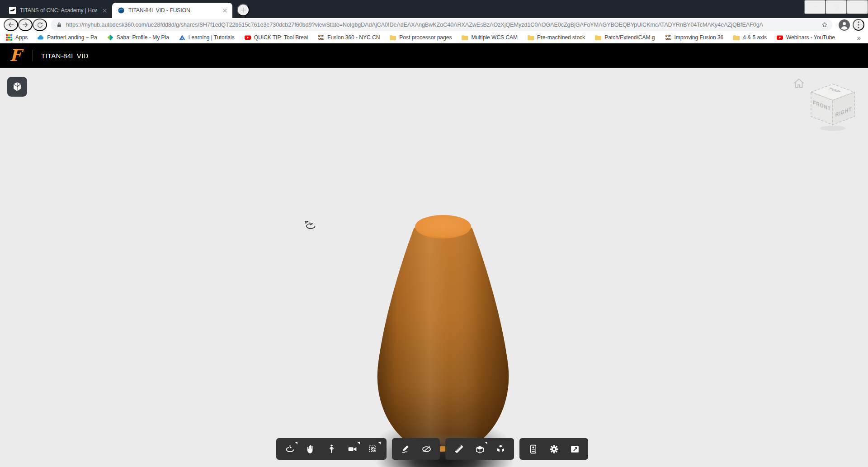  I want to click on profile-avatar, so click(844, 25).